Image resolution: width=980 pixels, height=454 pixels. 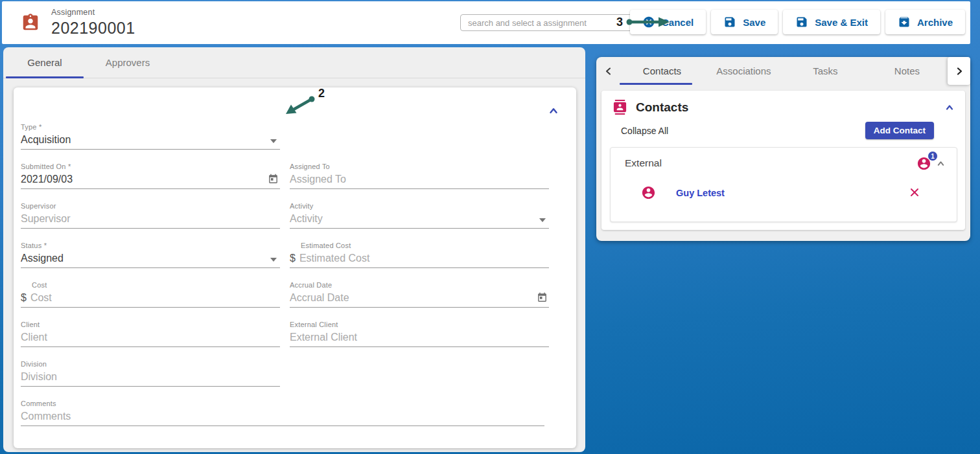 What do you see at coordinates (93, 12) in the screenshot?
I see `entity-type-label: Assignment` at bounding box center [93, 12].